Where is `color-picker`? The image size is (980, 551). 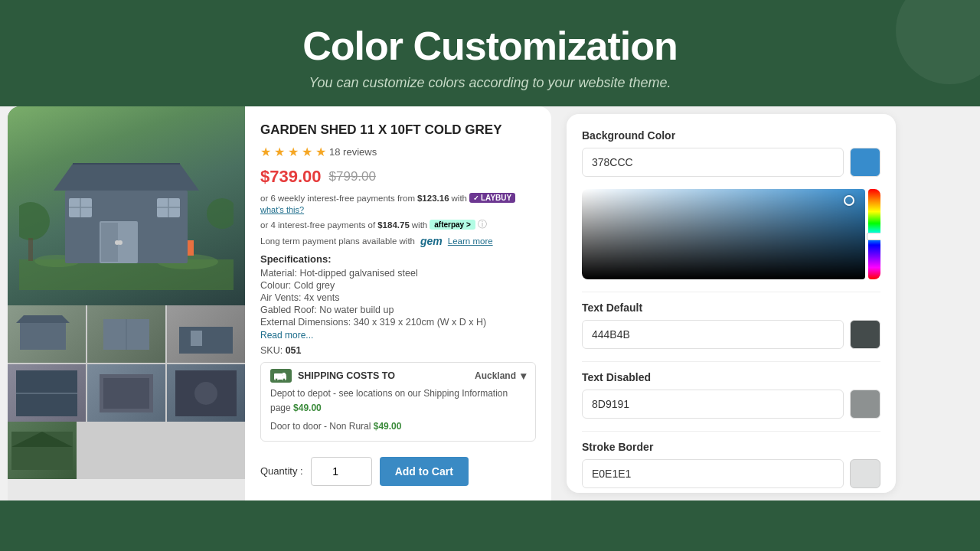 color-picker is located at coordinates (731, 234).